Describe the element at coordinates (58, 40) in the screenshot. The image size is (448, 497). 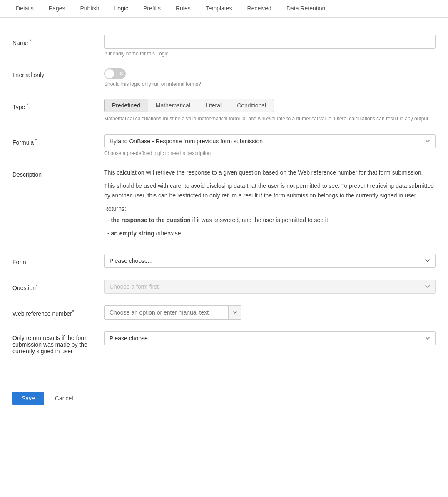
I see `name-label: Name *` at that location.